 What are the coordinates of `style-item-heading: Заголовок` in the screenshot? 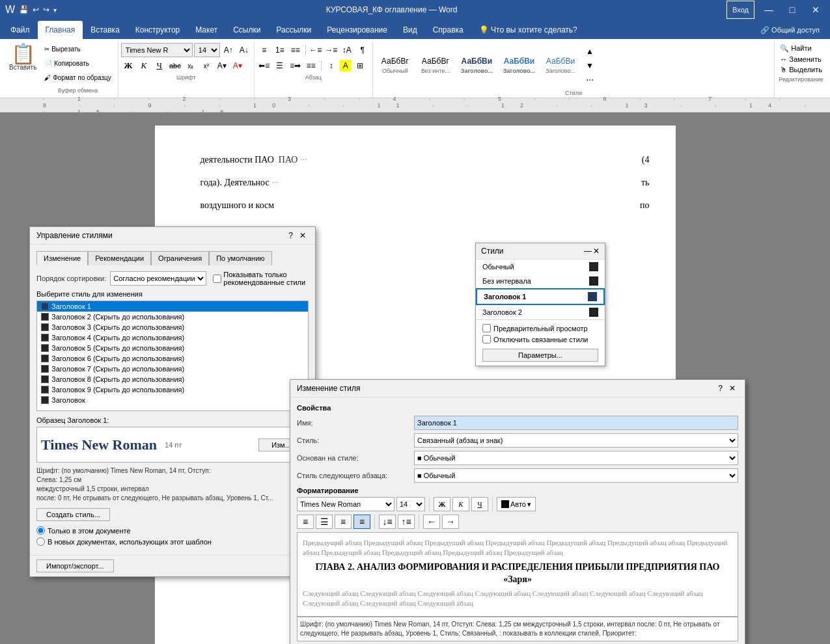 It's located at (173, 400).